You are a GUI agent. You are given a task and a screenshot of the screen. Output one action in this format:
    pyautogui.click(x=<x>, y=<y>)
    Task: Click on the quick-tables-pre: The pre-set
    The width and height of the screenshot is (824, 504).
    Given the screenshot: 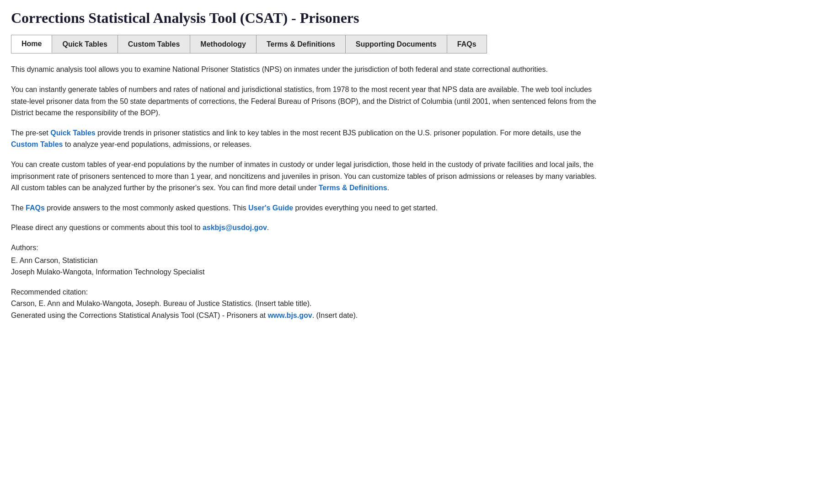 What is the action you would take?
    pyautogui.click(x=31, y=133)
    